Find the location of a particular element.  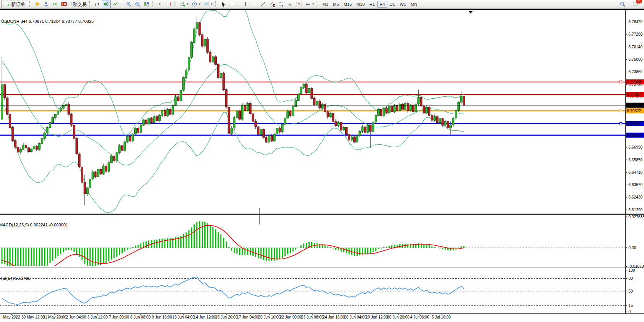

time-tick: 7 Jun 00:00 is located at coordinates (119, 317).